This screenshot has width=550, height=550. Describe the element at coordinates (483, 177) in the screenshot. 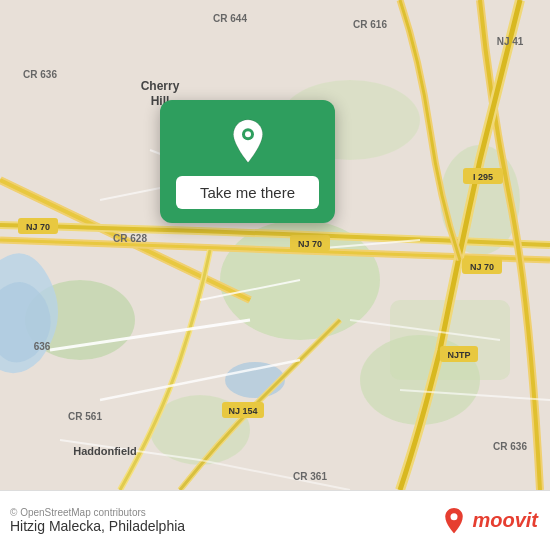

I see `svg-text: I 295` at that location.